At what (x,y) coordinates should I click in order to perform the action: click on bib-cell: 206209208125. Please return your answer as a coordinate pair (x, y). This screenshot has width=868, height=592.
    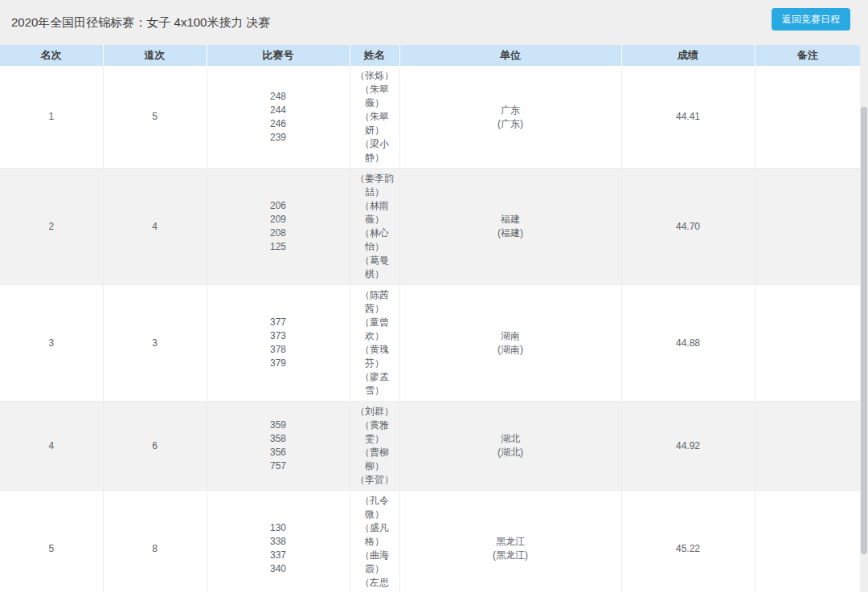
    Looking at the image, I should click on (278, 227).